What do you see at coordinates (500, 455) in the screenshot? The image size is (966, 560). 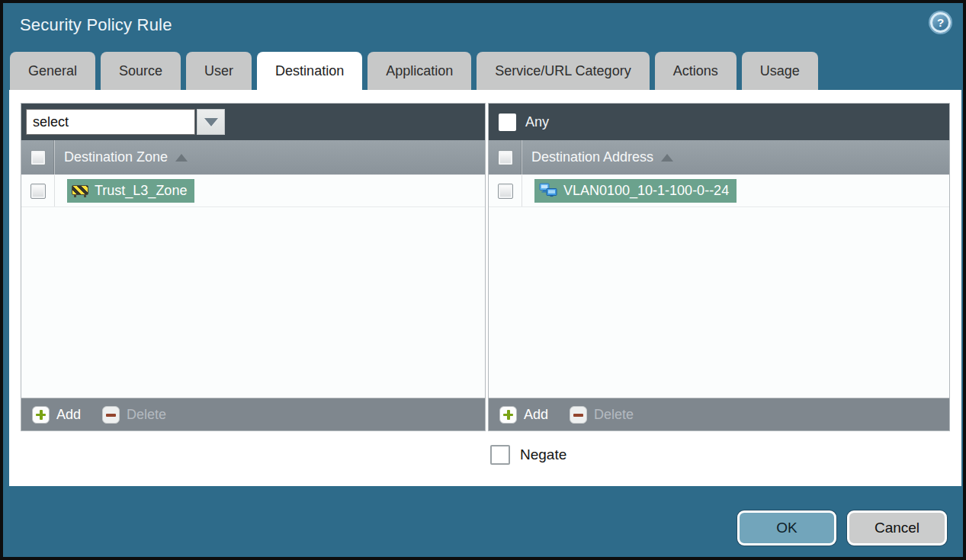 I see `negate-checkbox` at bounding box center [500, 455].